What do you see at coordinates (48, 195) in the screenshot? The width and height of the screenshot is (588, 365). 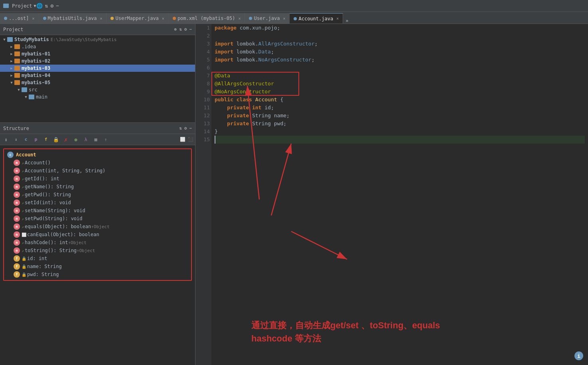 I see `struct-getpwd-label: getPwd(): String` at bounding box center [48, 195].